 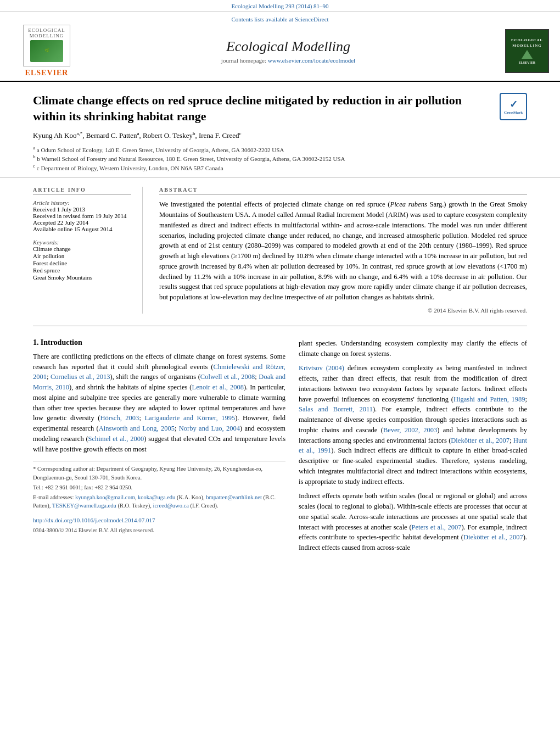 I want to click on ref-krivtsov: Krivtsov (2004), so click(x=322, y=368).